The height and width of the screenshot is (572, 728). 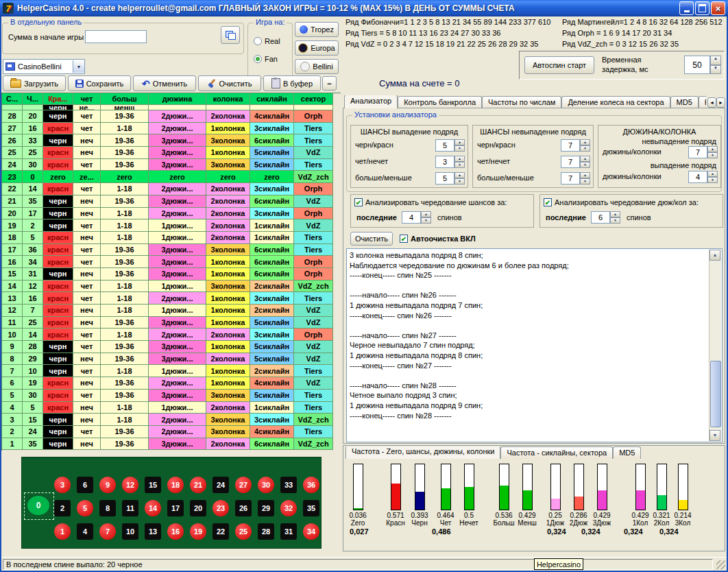 What do you see at coordinates (221, 508) in the screenshot?
I see `board-number-23: 23` at bounding box center [221, 508].